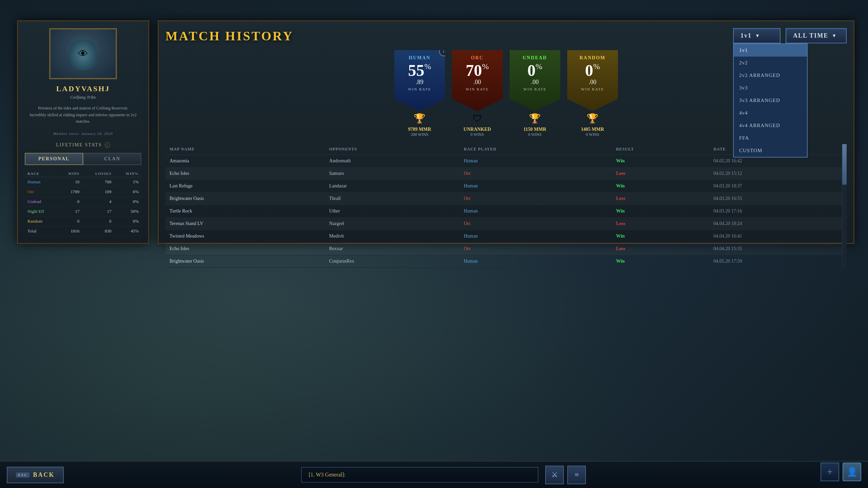 The image size is (868, 488). I want to click on banner-human: i HUMAN 55 % .89 WIN RATE 🏆 9789 MMR 200…, so click(420, 94).